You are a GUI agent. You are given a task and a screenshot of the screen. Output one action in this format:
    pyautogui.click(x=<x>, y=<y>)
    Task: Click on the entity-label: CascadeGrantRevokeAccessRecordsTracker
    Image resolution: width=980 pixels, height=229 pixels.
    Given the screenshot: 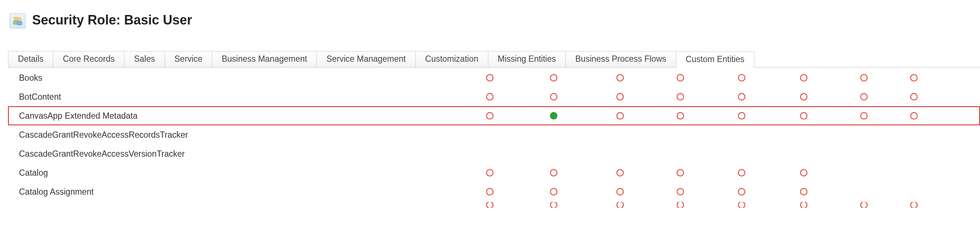 What is the action you would take?
    pyautogui.click(x=235, y=135)
    